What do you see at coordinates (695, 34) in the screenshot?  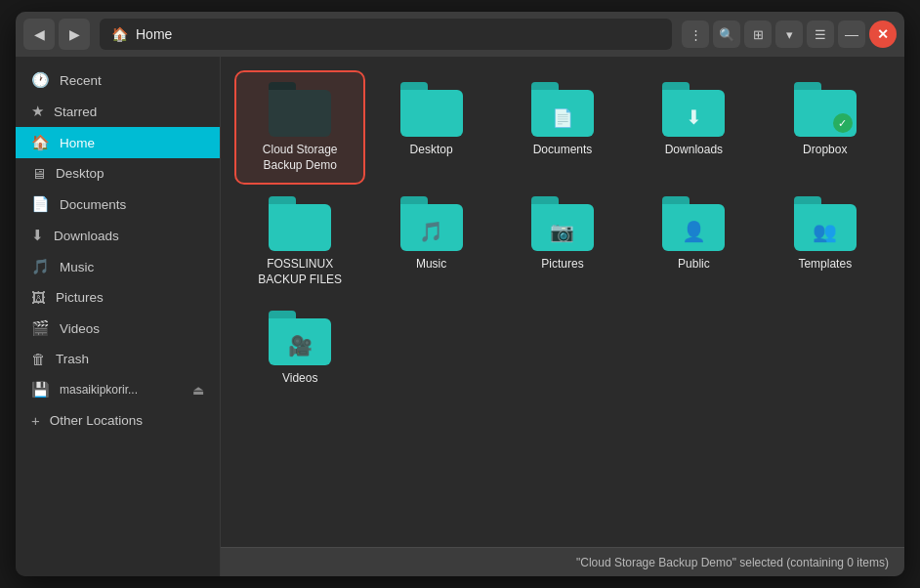 I see `menu-button: ⋮` at bounding box center [695, 34].